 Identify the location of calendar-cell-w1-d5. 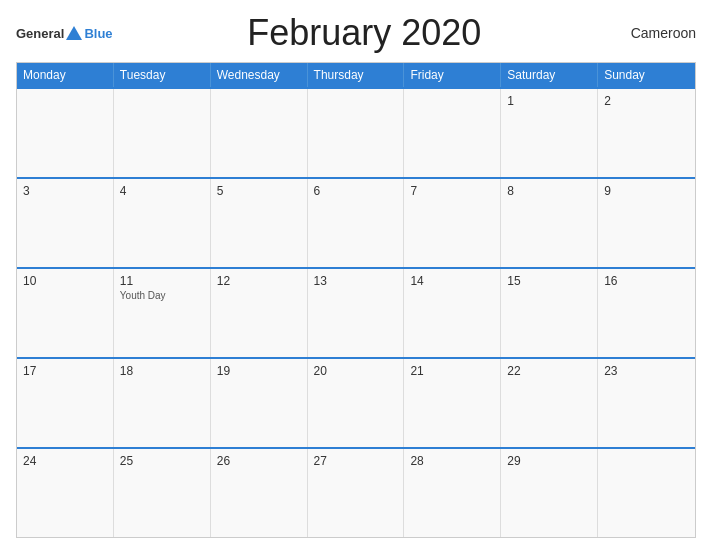
(452, 133).